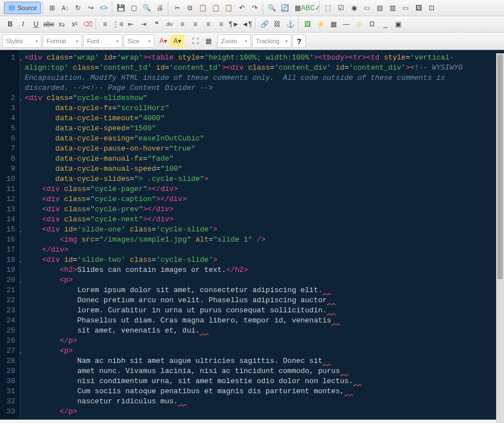 Image resolution: width=504 pixels, height=423 pixels. I want to click on paste-text-icon: 📋, so click(216, 8).